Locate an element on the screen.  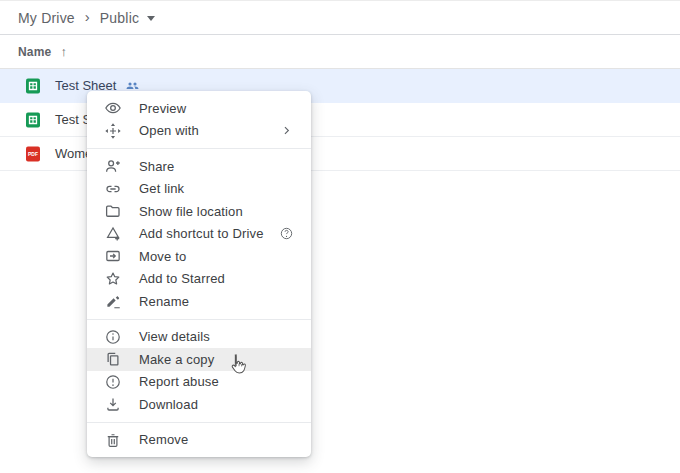
menu-item-label: Rename is located at coordinates (164, 302).